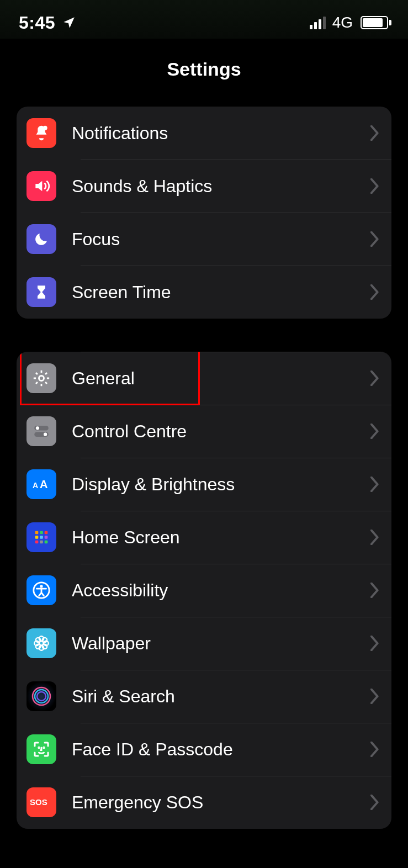 Image resolution: width=408 pixels, height=868 pixels. What do you see at coordinates (204, 133) in the screenshot?
I see `row-notifications: Notifications` at bounding box center [204, 133].